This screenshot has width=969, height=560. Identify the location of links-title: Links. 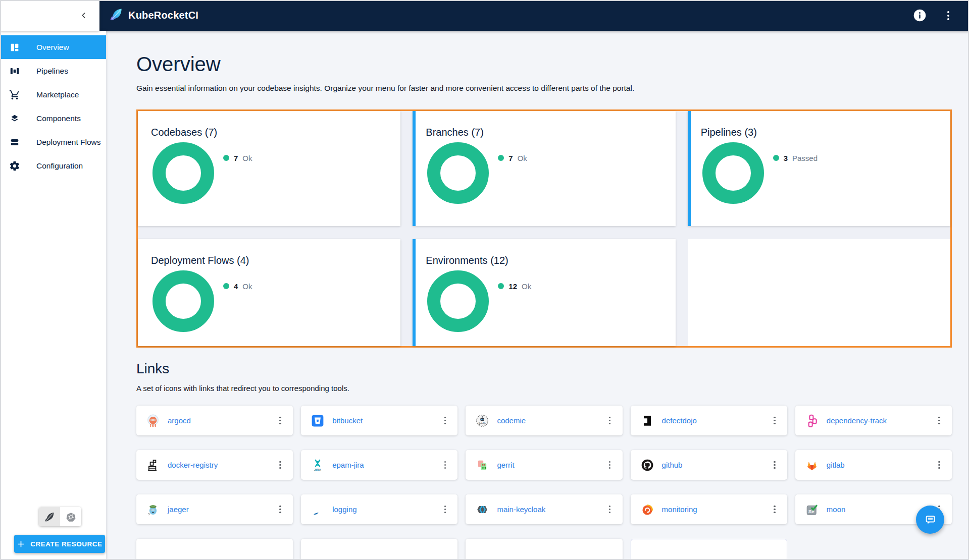
(544, 369).